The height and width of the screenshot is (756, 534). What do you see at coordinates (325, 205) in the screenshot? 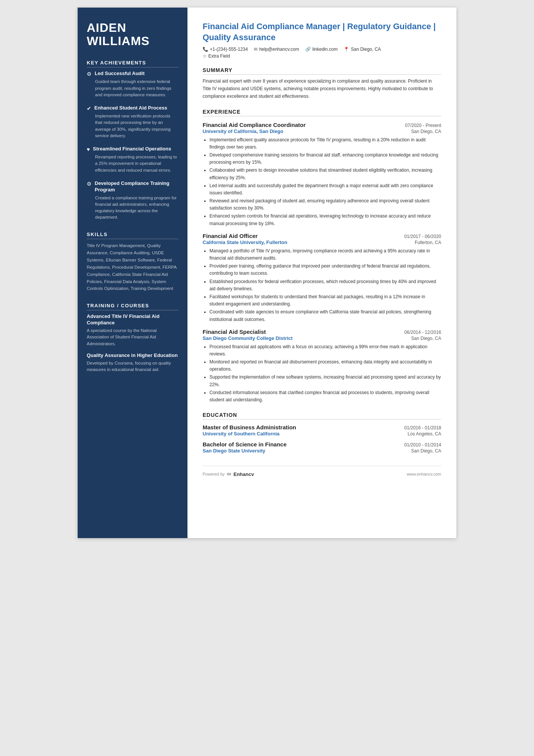
I see `bullet-item: Reviewed and revised packaging of studen…` at bounding box center [325, 205].